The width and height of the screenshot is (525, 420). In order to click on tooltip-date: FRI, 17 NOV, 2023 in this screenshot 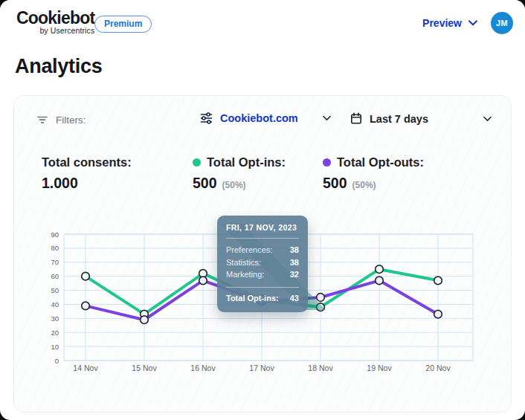, I will do `click(262, 227)`.